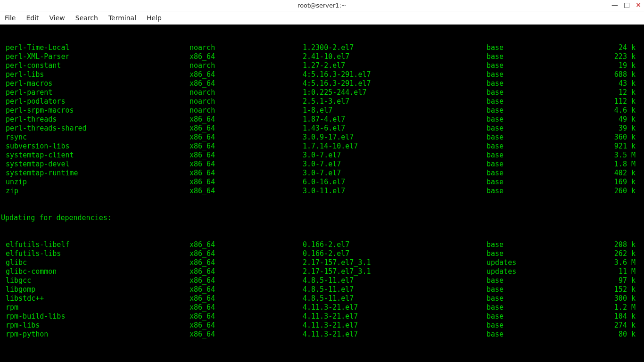  What do you see at coordinates (95, 102) in the screenshot?
I see `package-name: perl-podlators` at bounding box center [95, 102].